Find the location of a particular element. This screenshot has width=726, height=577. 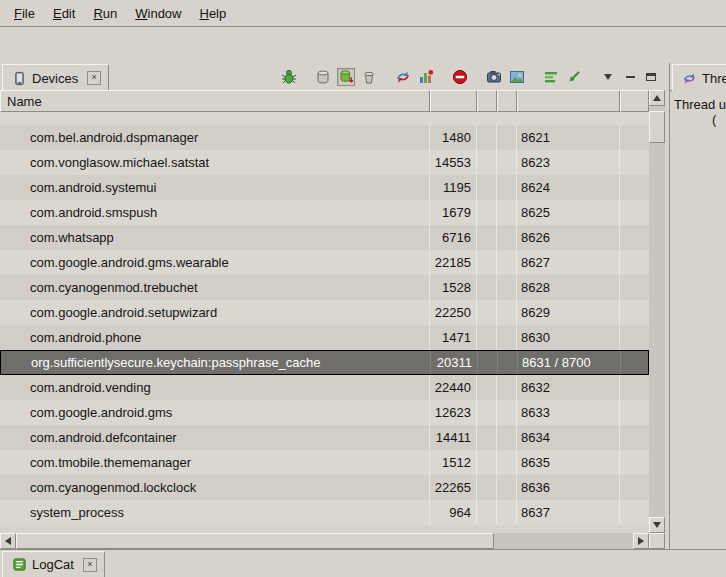

capture-systrace-icon is located at coordinates (551, 77).